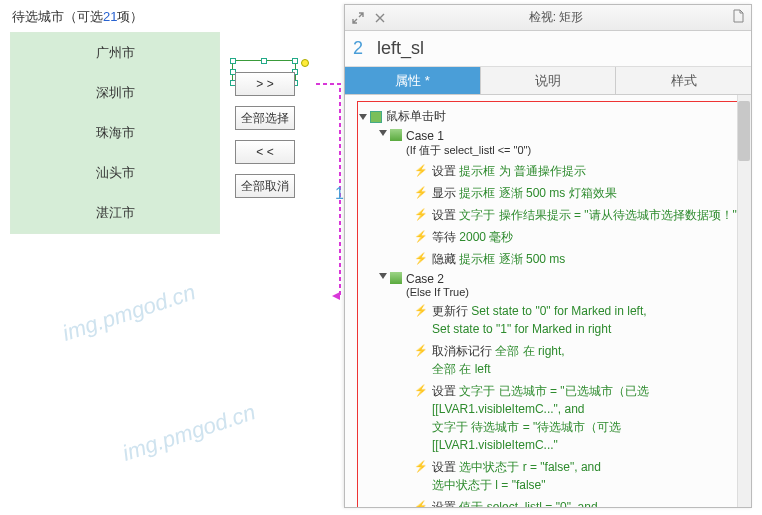  What do you see at coordinates (115, 173) in the screenshot?
I see `list-item: 汕头市` at bounding box center [115, 173].